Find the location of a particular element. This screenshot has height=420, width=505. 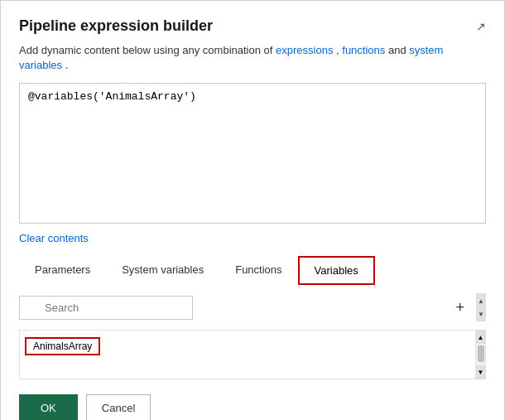

description-suffix: . is located at coordinates (67, 65).